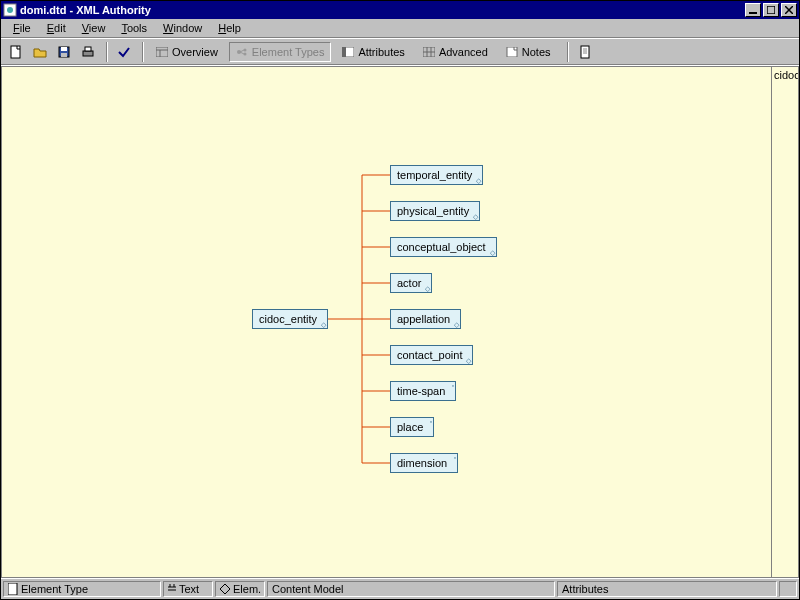 This screenshot has height=600, width=800. Describe the element at coordinates (444, 247) in the screenshot. I see `node-child: conceptual_object◇` at that location.